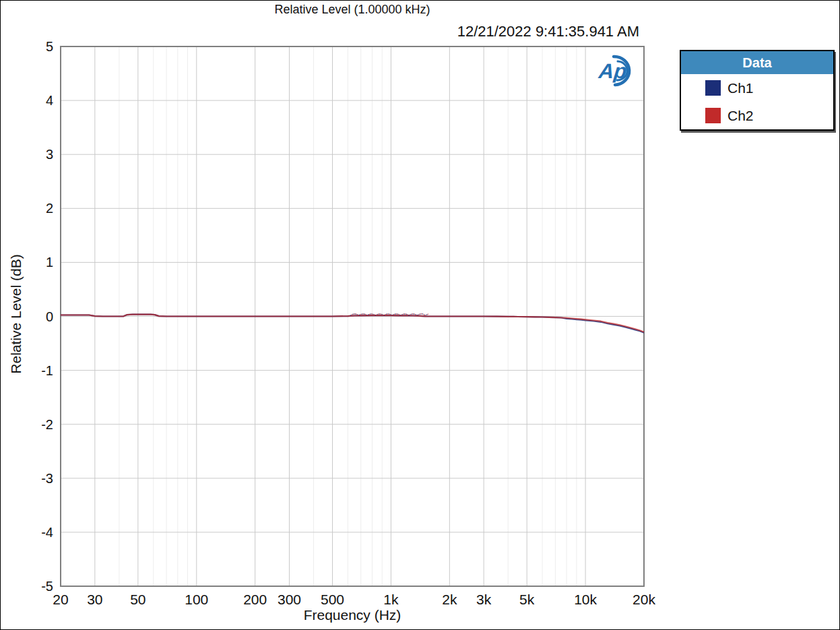  I want to click on y-tick-label: -3, so click(37, 478).